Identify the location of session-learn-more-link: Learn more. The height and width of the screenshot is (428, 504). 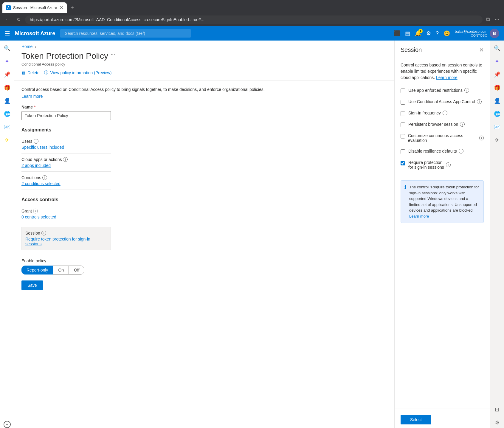
(447, 77).